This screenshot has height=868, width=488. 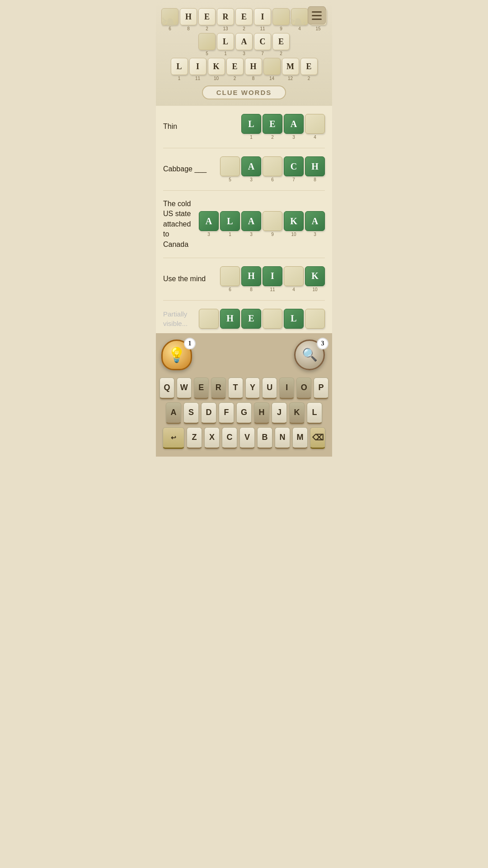 What do you see at coordinates (272, 276) in the screenshot?
I see `clue-tile: I` at bounding box center [272, 276].